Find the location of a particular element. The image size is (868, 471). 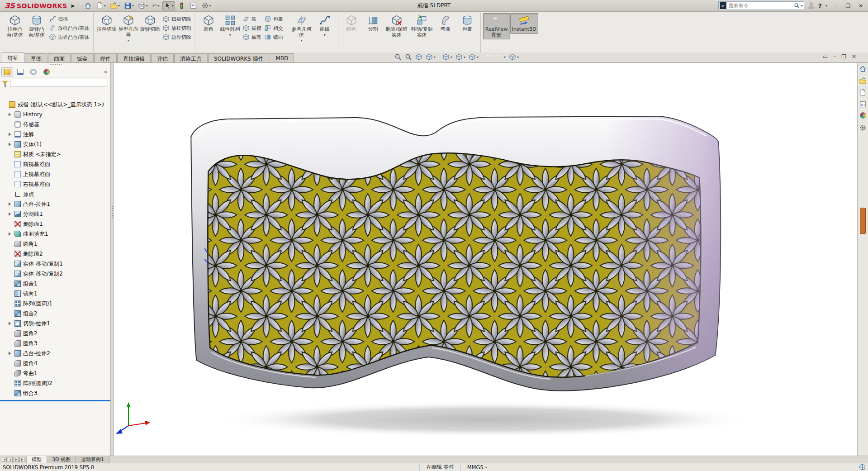

zoom-to-area-button is located at coordinates (408, 57).